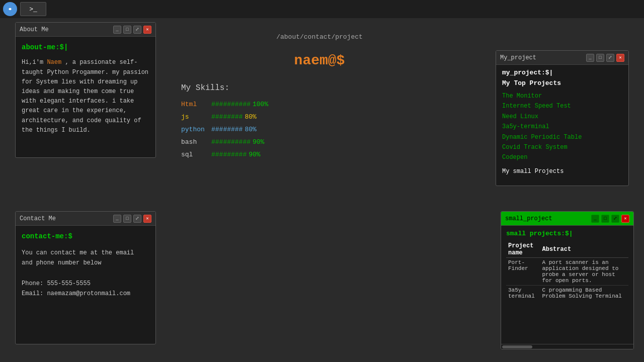 The image size is (644, 362). I want to click on about-text: about-me:$| Hi,i'm Naem , a passionate s…, so click(86, 88).